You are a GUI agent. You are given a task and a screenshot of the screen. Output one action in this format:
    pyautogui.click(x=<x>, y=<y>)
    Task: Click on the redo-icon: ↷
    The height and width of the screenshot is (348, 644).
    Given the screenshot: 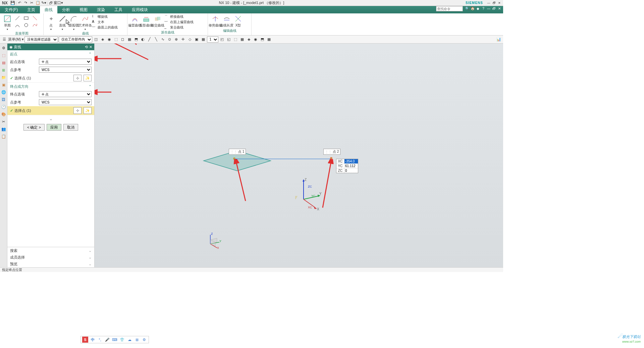 What is the action you would take?
    pyautogui.click(x=26, y=3)
    